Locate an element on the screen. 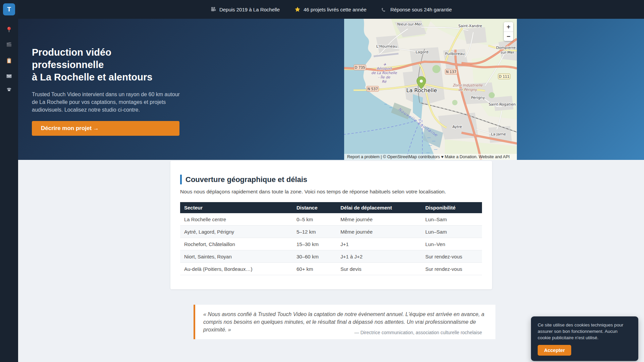  telephone-icon is located at coordinates (9, 89).